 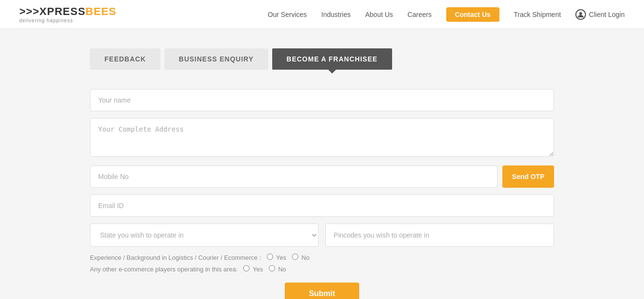 What do you see at coordinates (322, 100) in the screenshot?
I see `name-group` at bounding box center [322, 100].